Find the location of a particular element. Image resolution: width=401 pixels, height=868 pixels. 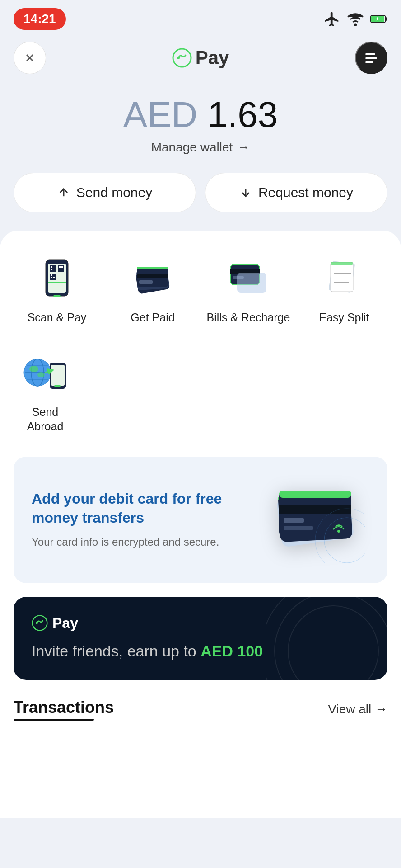

status-icons is located at coordinates (355, 19).